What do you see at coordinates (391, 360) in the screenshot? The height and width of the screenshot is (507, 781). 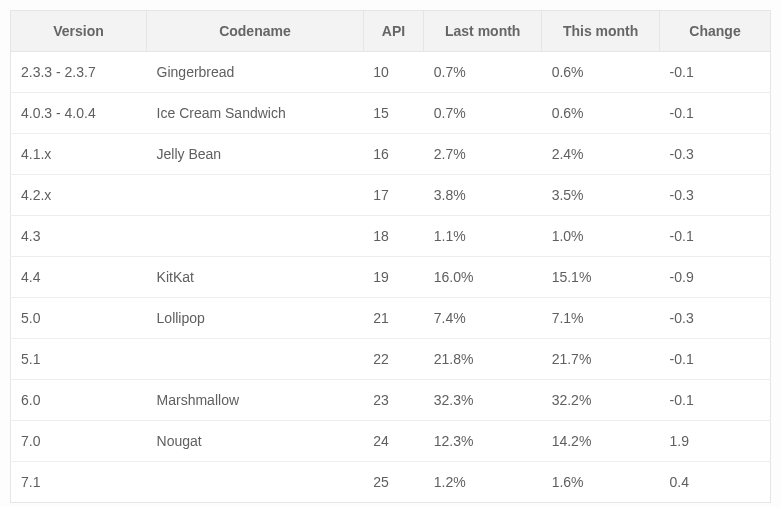 I see `table-row: 5.1 22 21.8% 21.7% -0.1` at bounding box center [391, 360].